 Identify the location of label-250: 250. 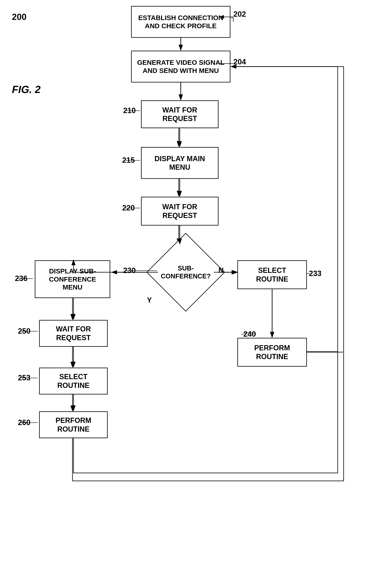
(24, 331).